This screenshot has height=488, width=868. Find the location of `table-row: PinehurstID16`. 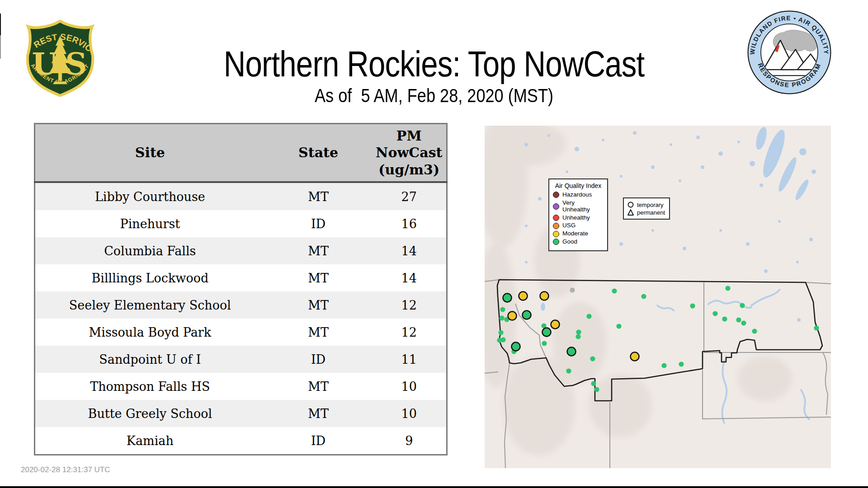

table-row: PinehurstID16 is located at coordinates (241, 224).